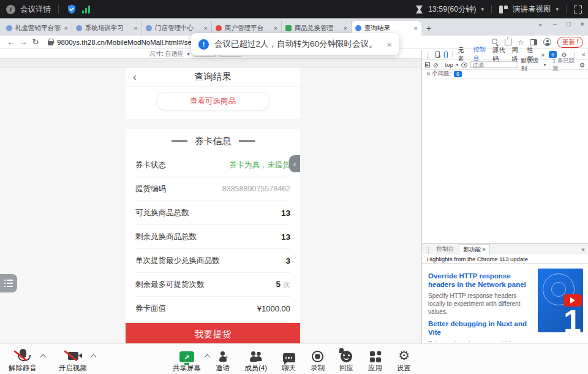 This screenshot has width=588, height=374. Describe the element at coordinates (86, 10) in the screenshot. I see `connection-signal-icon` at that location.